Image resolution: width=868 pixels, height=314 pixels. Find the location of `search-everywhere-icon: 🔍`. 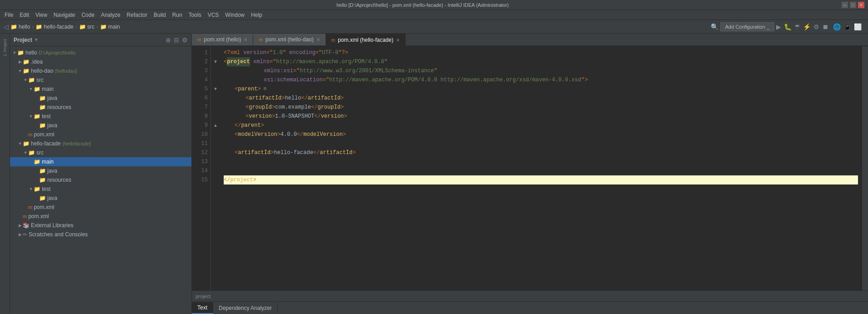

search-everywhere-icon: 🔍 is located at coordinates (715, 27).